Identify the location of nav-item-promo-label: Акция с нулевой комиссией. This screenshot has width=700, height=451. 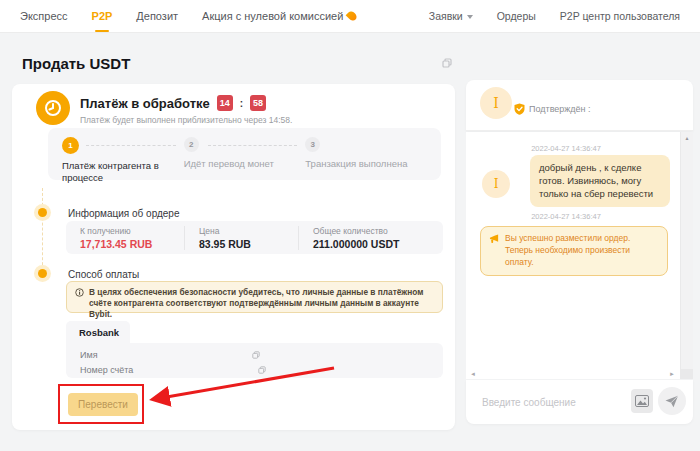
(272, 16).